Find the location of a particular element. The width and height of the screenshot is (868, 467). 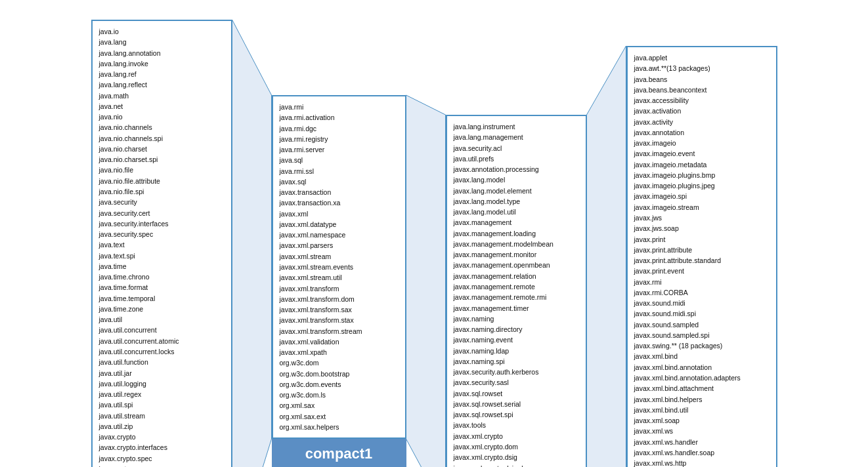

package-item: javax.lang.model.util is located at coordinates (516, 212).